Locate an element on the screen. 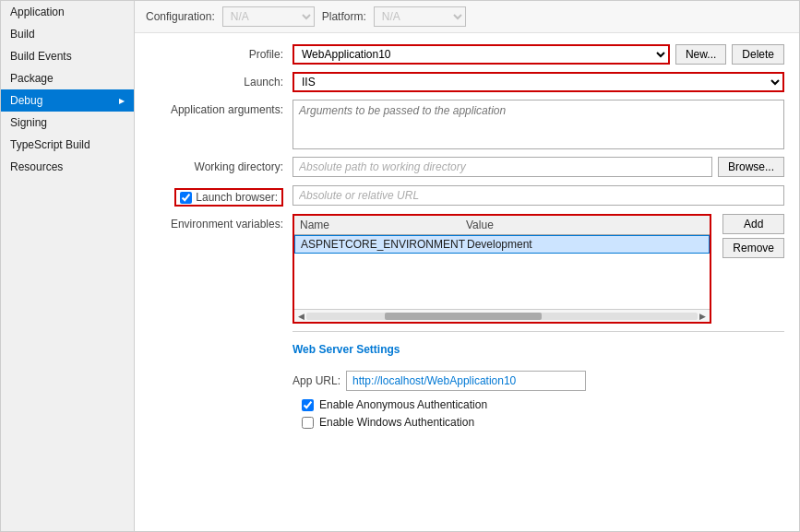 The width and height of the screenshot is (800, 532). anon-auth-row: Enable Anonymous Authentication is located at coordinates (543, 405).